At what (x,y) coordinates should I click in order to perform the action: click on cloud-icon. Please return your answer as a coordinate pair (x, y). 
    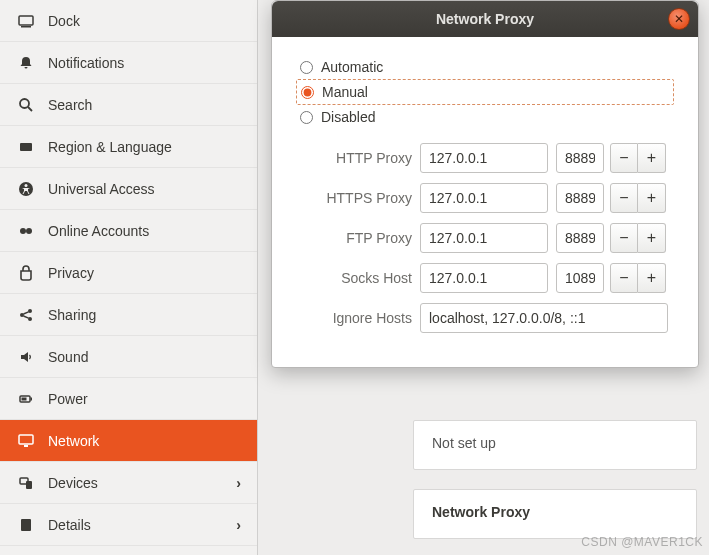
    Looking at the image, I should click on (26, 231).